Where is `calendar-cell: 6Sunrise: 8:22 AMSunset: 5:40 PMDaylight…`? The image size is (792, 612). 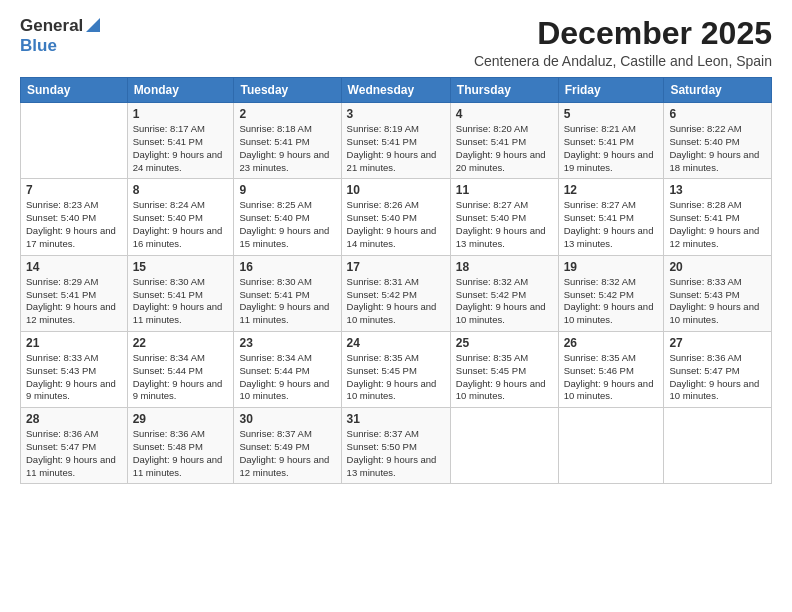 calendar-cell: 6Sunrise: 8:22 AMSunset: 5:40 PMDaylight… is located at coordinates (718, 141).